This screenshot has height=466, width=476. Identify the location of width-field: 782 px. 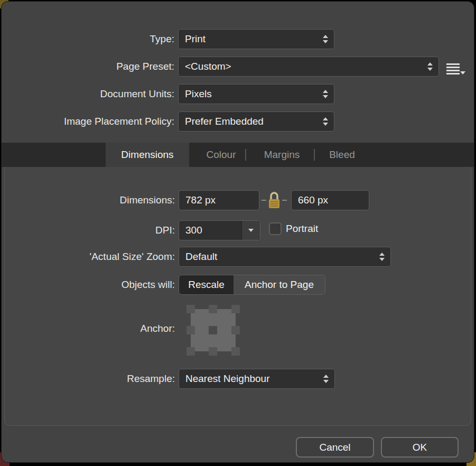
(219, 200).